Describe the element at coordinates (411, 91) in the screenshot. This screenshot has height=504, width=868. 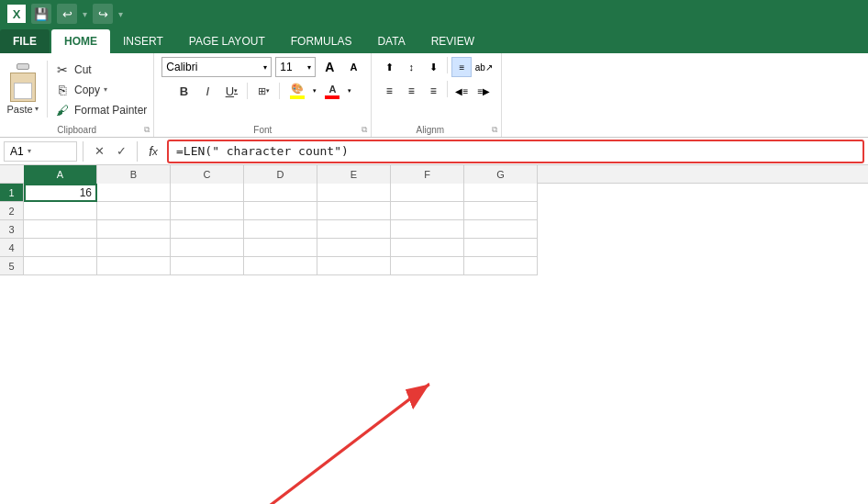
I see `align-center-button: ≡` at that location.